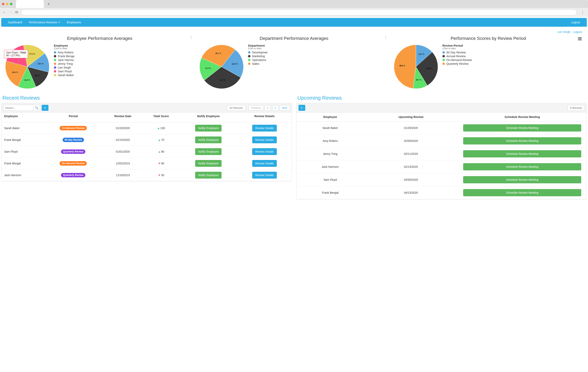 The width and height of the screenshot is (588, 372). What do you see at coordinates (411, 180) in the screenshot?
I see `cell-date: 03/30/2020` at bounding box center [411, 180].